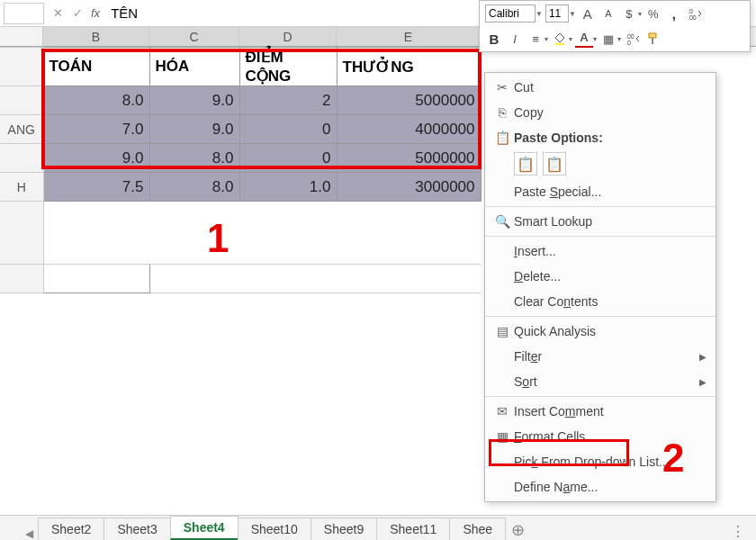  I want to click on decrease-font-button: A, so click(608, 14).